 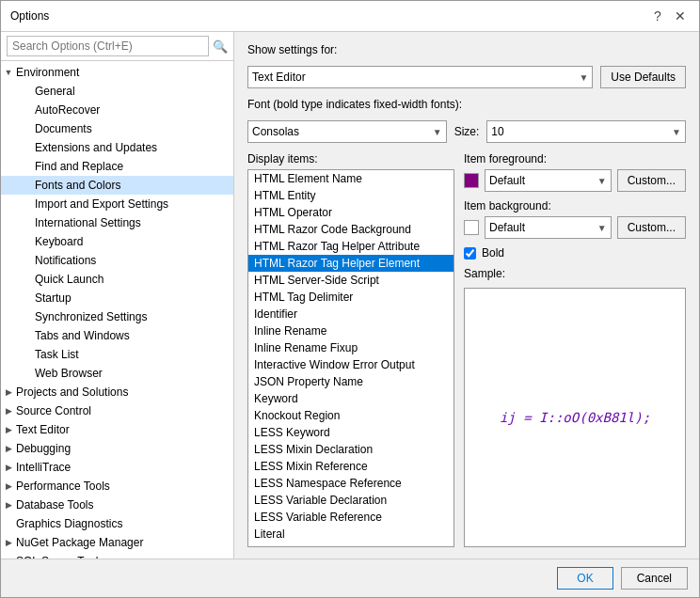 I want to click on list-item: LESS Variable Reference, so click(x=351, y=517).